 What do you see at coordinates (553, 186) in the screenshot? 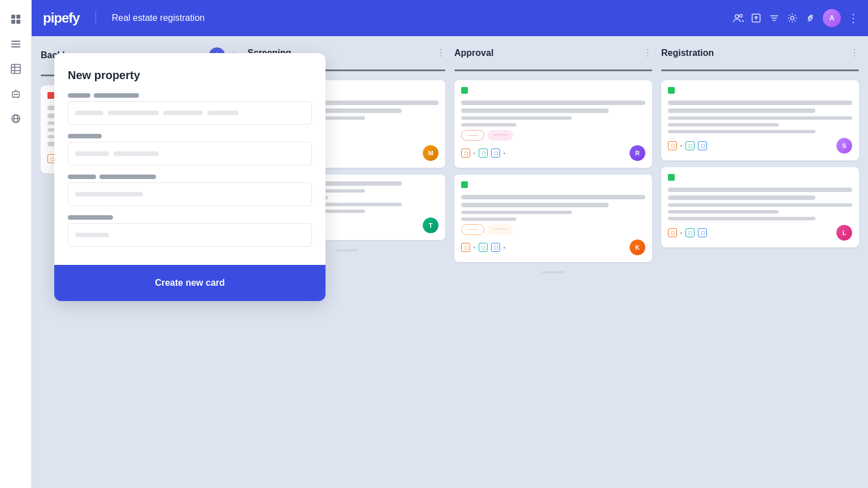
I see `card-tags-a2` at bounding box center [553, 186].